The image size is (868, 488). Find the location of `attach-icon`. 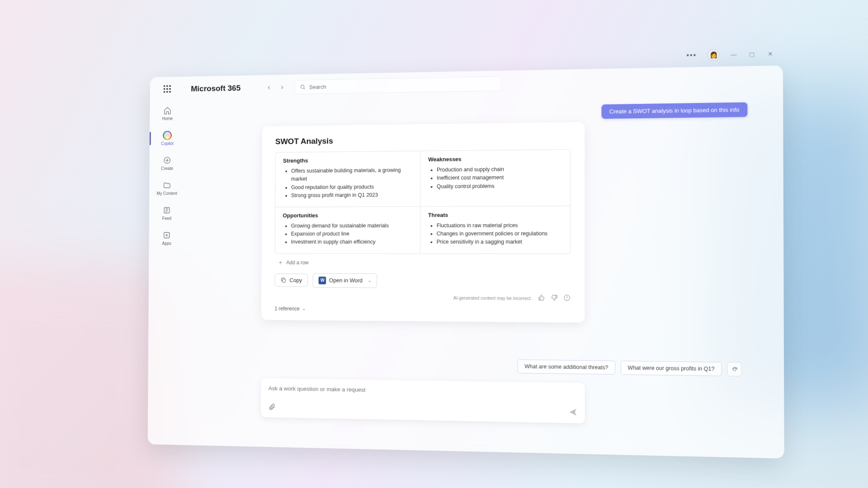

attach-icon is located at coordinates (272, 408).